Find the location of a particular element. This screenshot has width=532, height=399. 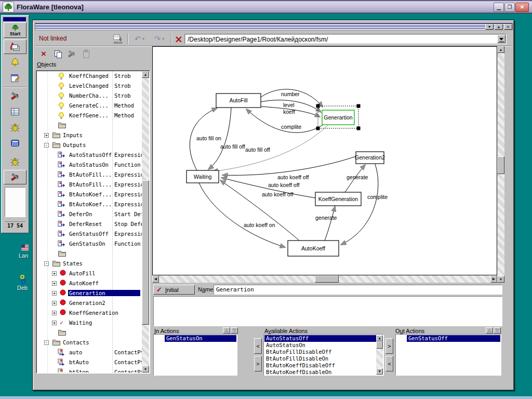

tree-item-label: GenStatusOn is located at coordinates (87, 244).